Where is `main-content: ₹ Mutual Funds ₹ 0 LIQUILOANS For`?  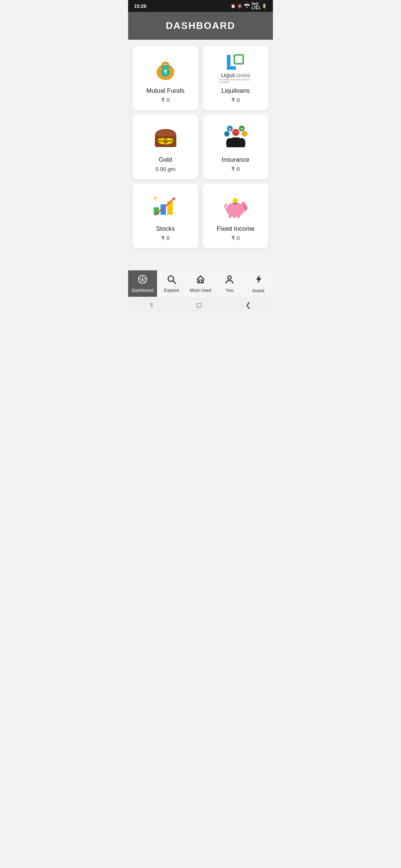
main-content: ₹ Mutual Funds ₹ 0 LIQUILOANS For is located at coordinates (200, 157).